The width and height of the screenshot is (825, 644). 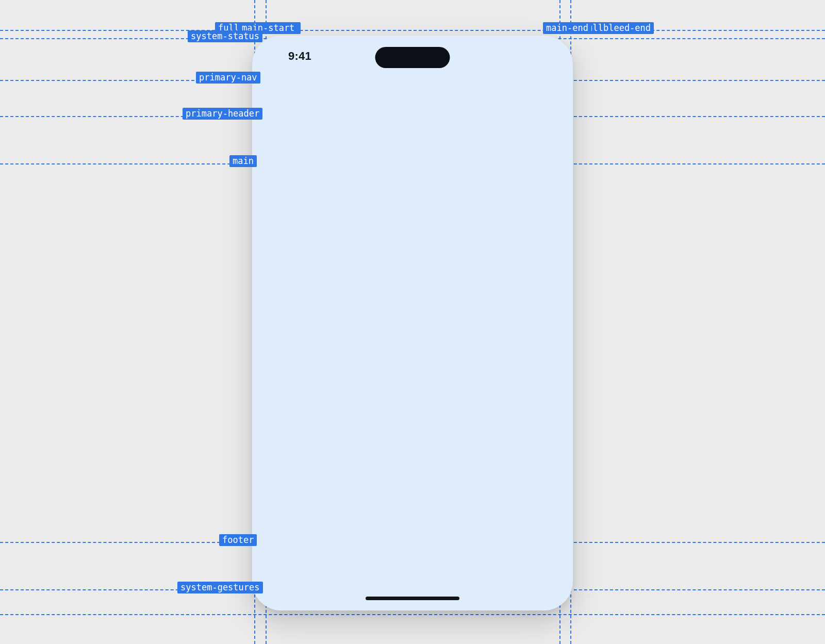 What do you see at coordinates (238, 540) in the screenshot?
I see `label-footer: footer` at bounding box center [238, 540].